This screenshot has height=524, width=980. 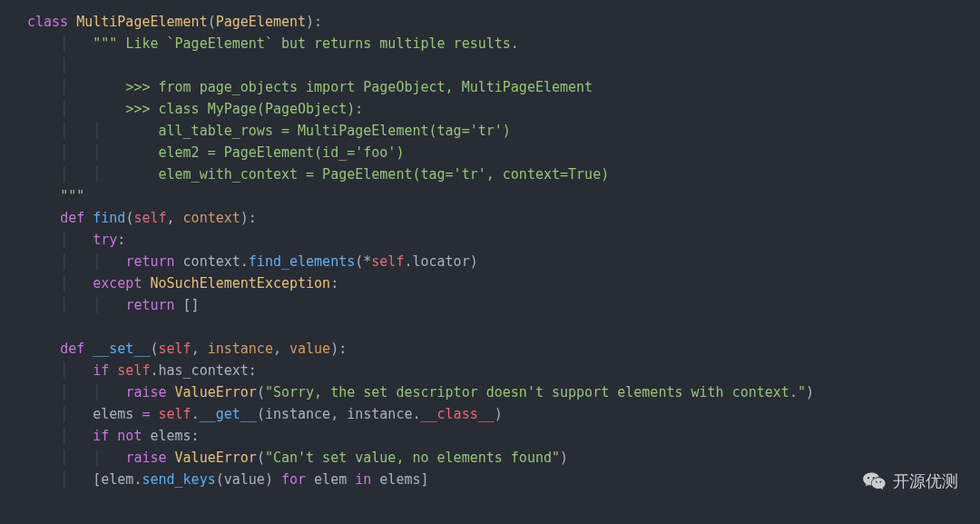 I want to click on parent-class: PageElement, so click(x=261, y=22).